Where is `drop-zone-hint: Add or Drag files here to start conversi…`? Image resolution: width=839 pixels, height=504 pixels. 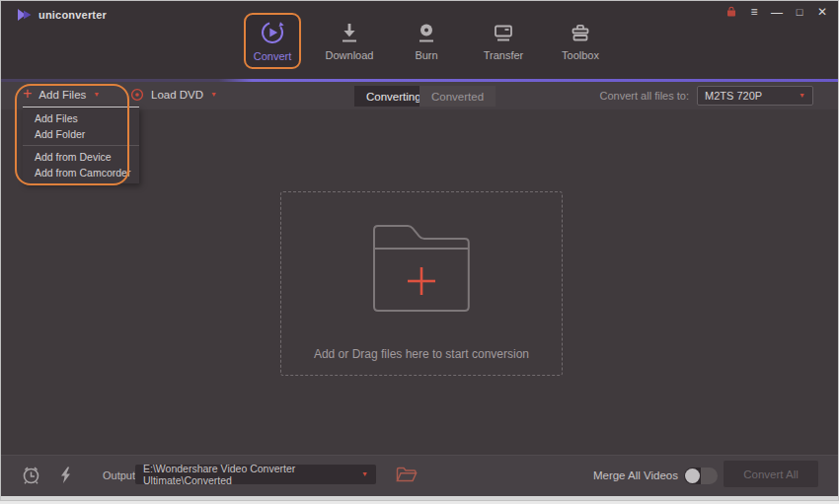
drop-zone-hint: Add or Drag files here to start conversi… is located at coordinates (421, 354).